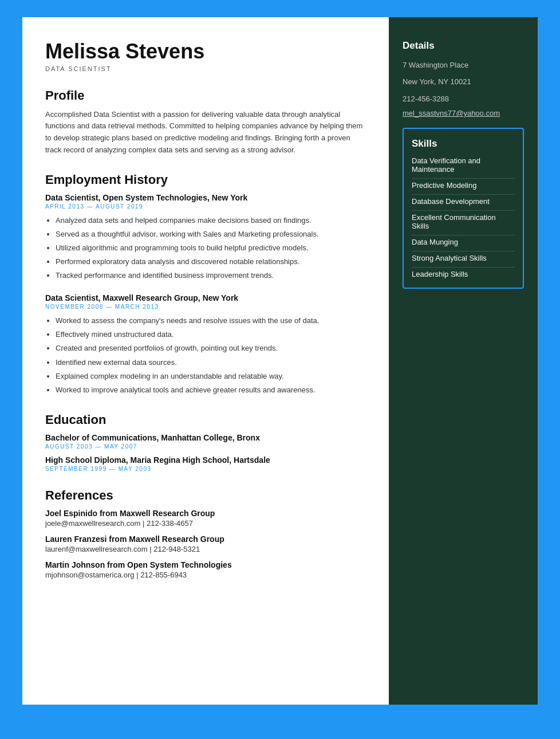 The width and height of the screenshot is (560, 739). Describe the element at coordinates (211, 348) in the screenshot. I see `bullet-2-3: Created and presented portfolios of grow…` at that location.